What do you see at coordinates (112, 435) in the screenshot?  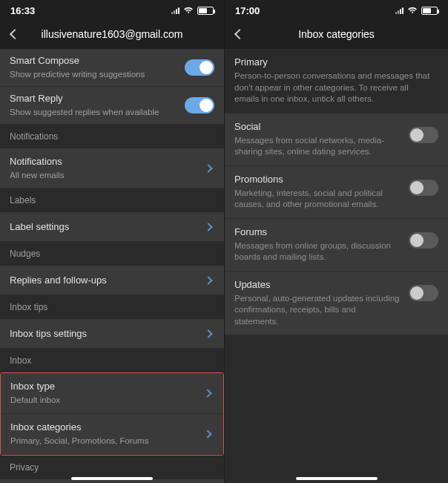 I see `inbox-categories-row: Inbox categories Primary, Social, Promot…` at bounding box center [112, 435].